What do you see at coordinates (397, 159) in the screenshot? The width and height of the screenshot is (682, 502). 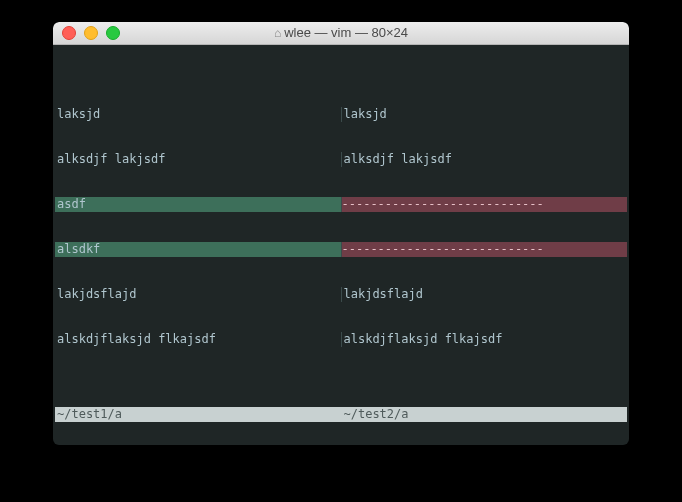 I see `right-line: alksdjf lakjsdf` at bounding box center [397, 159].